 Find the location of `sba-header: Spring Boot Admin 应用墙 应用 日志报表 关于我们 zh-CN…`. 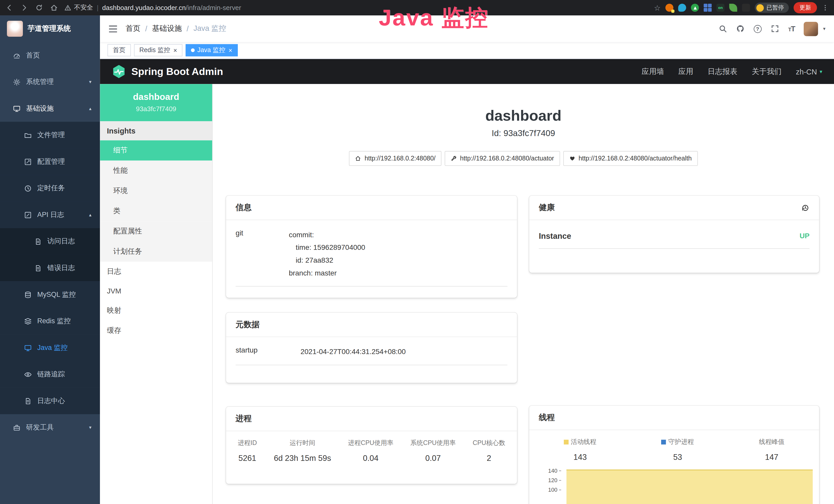

sba-header: Spring Boot Admin 应用墙 应用 日志报表 关于我们 zh-CN… is located at coordinates (467, 72).